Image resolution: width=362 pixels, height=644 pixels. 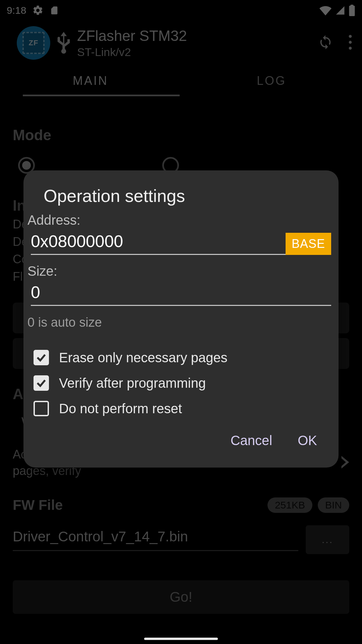 What do you see at coordinates (181, 639) in the screenshot?
I see `nav-gesture-pill` at bounding box center [181, 639].